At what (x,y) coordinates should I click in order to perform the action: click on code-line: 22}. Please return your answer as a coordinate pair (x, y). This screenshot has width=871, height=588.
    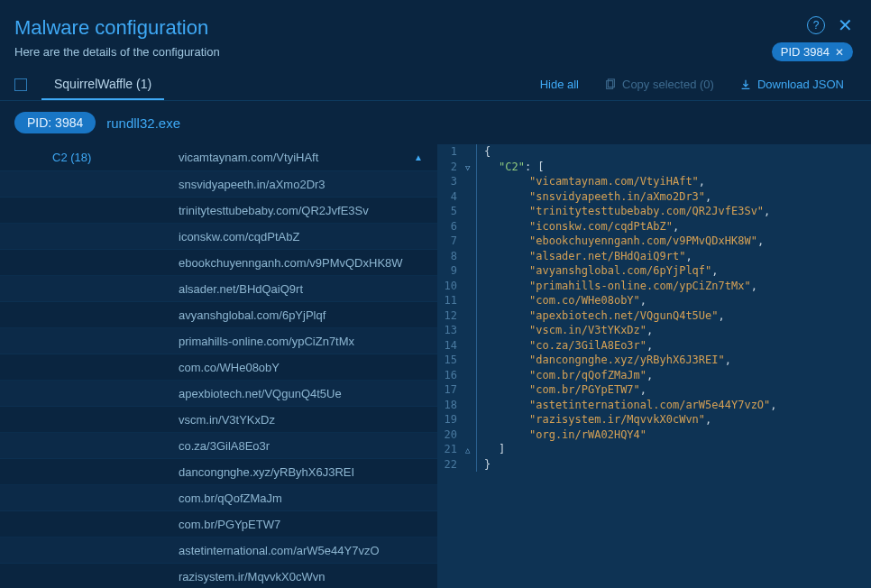
    Looking at the image, I should click on (655, 465).